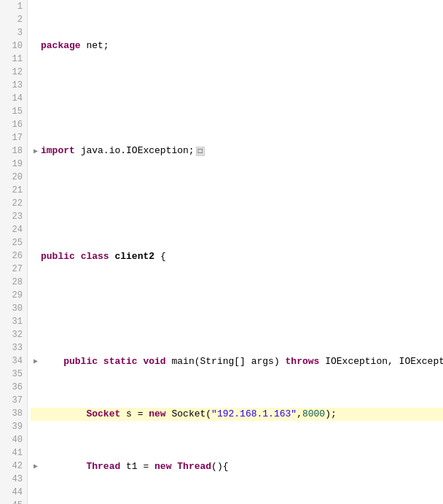 This screenshot has width=443, height=504. What do you see at coordinates (13, 374) in the screenshot?
I see `ln-35: 35` at bounding box center [13, 374].